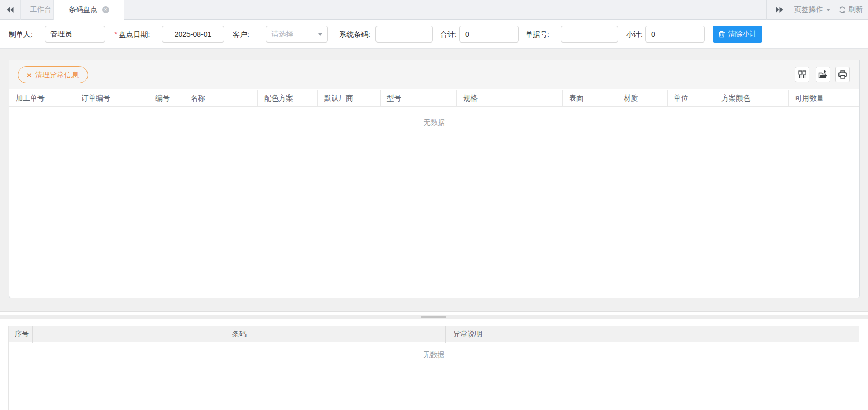 The image size is (868, 410). Describe the element at coordinates (434, 355) in the screenshot. I see `abnormal-grid-empty-text: 无数据` at that location.